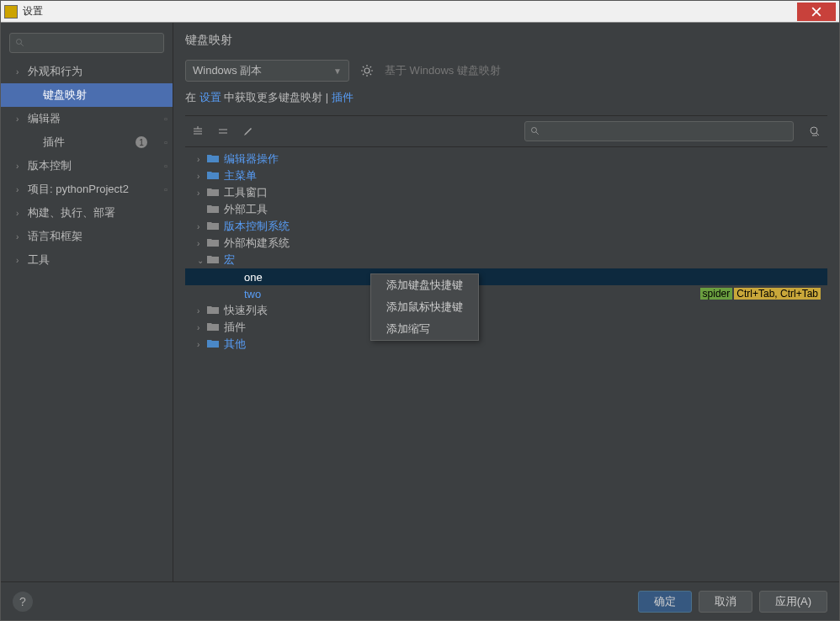 The width and height of the screenshot is (840, 621). Describe the element at coordinates (761, 294) in the screenshot. I see `shortcut-tags: spiderCtrl+Tab, Ctrl+Tab` at that location.